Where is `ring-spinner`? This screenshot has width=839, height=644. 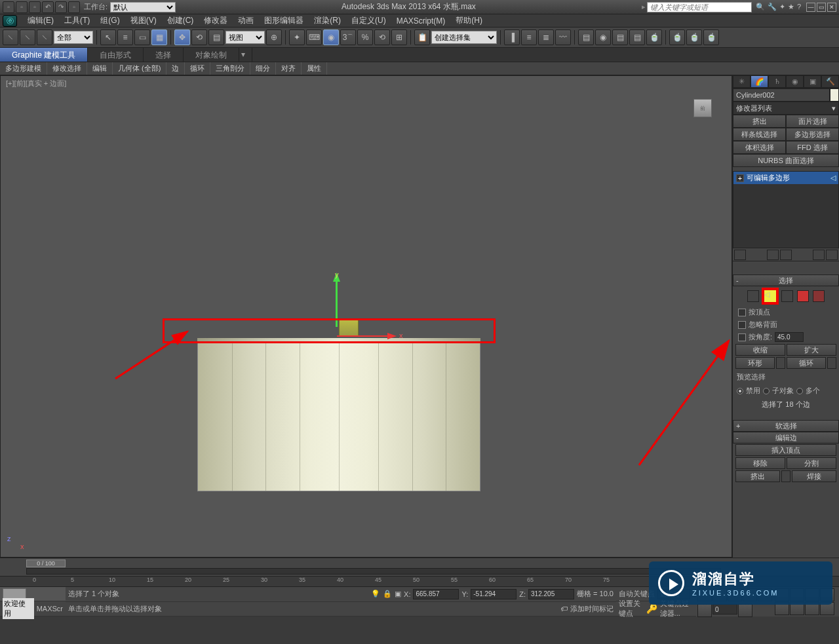
ring-spinner is located at coordinates (781, 363).